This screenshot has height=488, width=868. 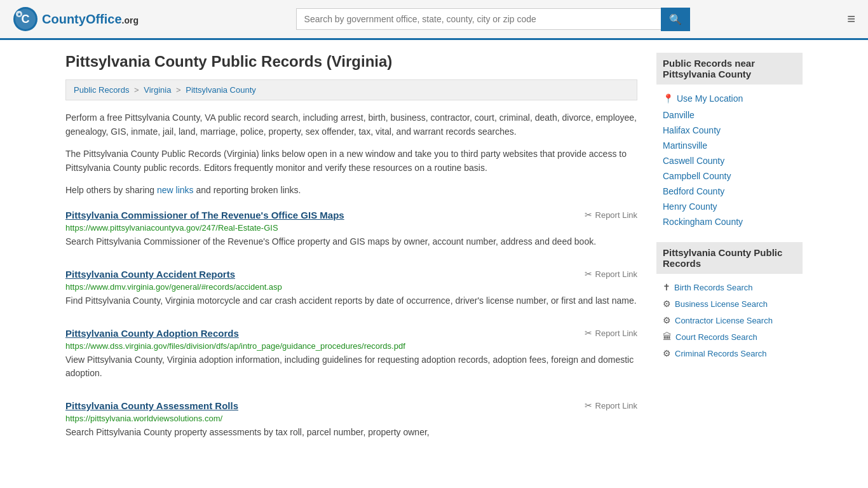 I want to click on search-input, so click(x=478, y=19).